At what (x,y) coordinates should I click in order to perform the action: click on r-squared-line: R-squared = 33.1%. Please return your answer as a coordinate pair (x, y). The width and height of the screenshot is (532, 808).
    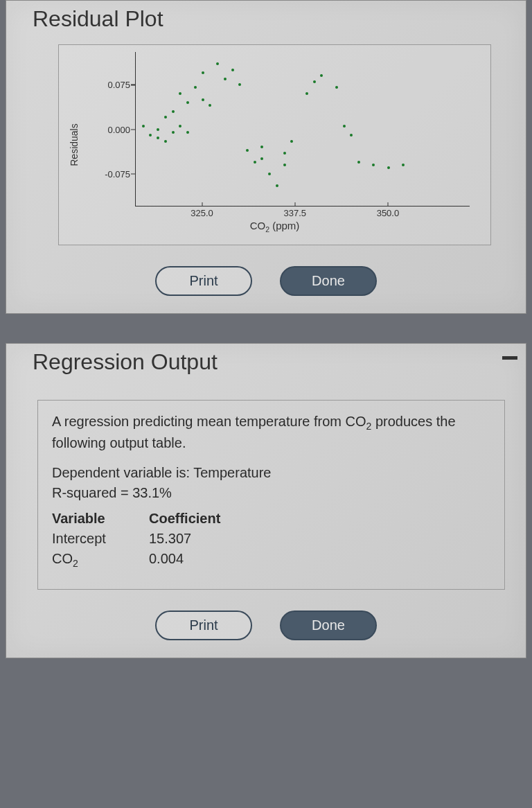
    Looking at the image, I should click on (272, 493).